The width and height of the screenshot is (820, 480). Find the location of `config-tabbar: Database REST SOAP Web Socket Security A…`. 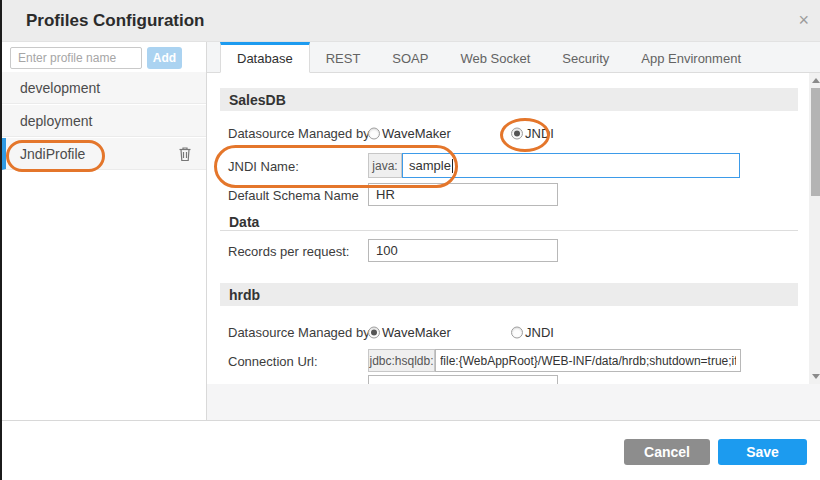

config-tabbar: Database REST SOAP Web Socket Security A… is located at coordinates (514, 58).